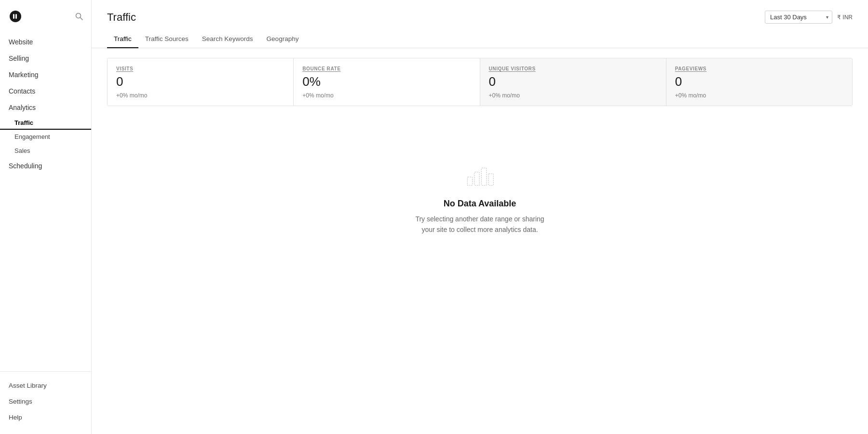 The height and width of the screenshot is (434, 868). What do you see at coordinates (45, 42) in the screenshot?
I see `sidebar-item-website: Website` at bounding box center [45, 42].